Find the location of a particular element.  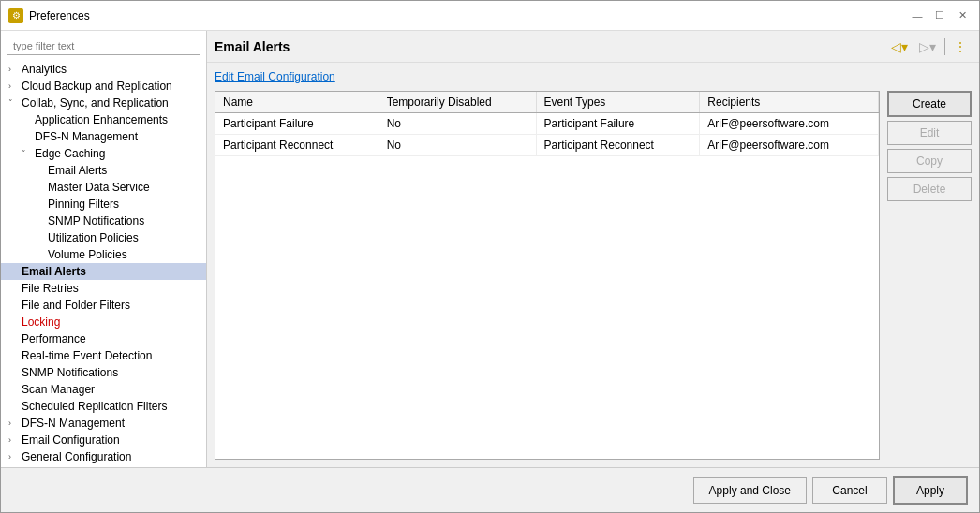

tree-item-file-folder-filters: File and Folder Filters is located at coordinates (103, 305).